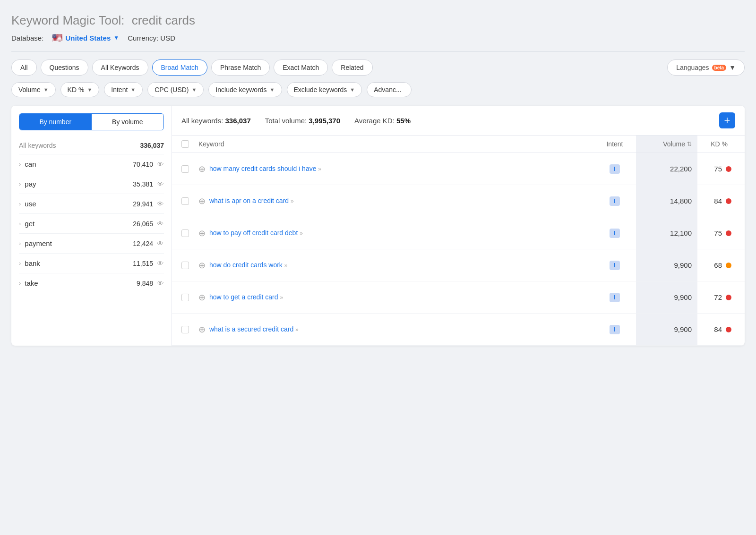 The image size is (756, 535). I want to click on row-keyword-4: ⊕ how do credit cards work », so click(396, 265).